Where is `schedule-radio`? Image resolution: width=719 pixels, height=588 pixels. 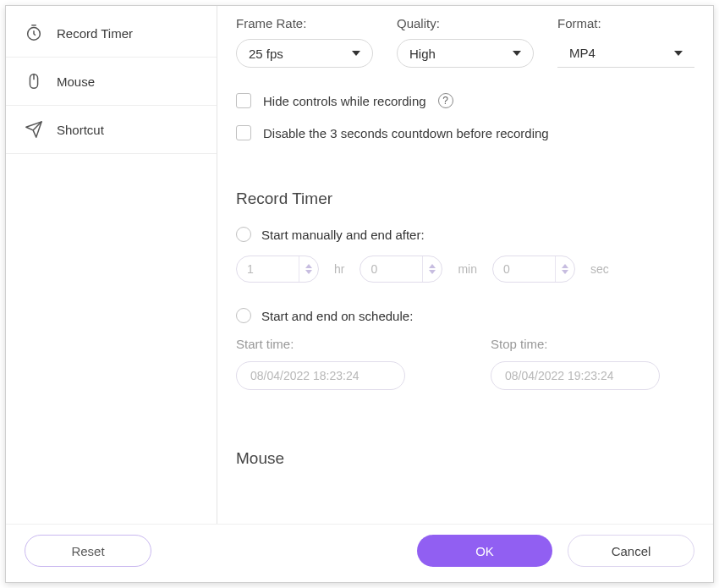
schedule-radio is located at coordinates (244, 316).